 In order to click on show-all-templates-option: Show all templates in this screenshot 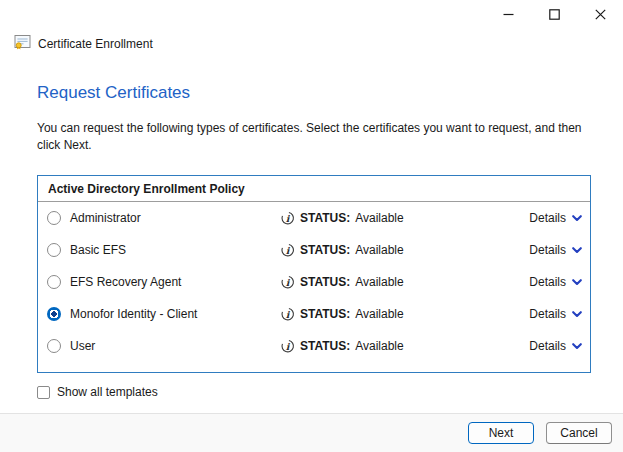, I will do `click(314, 392)`.